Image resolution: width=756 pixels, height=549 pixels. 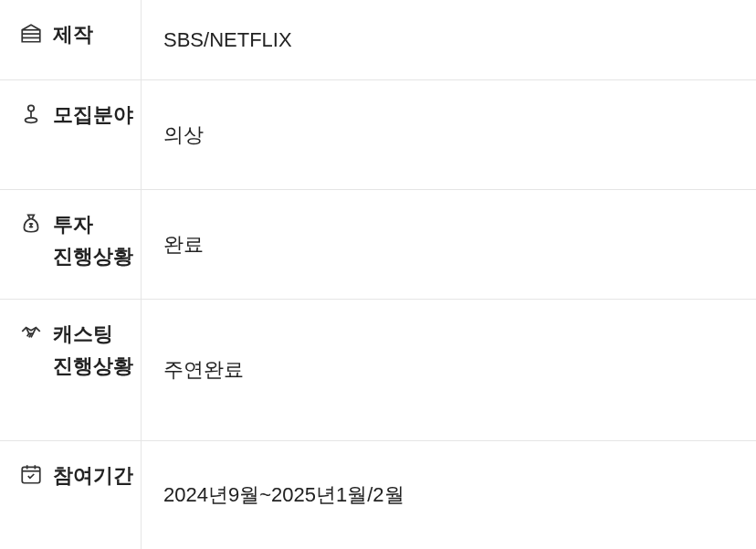 What do you see at coordinates (378, 40) in the screenshot?
I see `row-production: 제작 SBS/NETFLIX` at bounding box center [378, 40].